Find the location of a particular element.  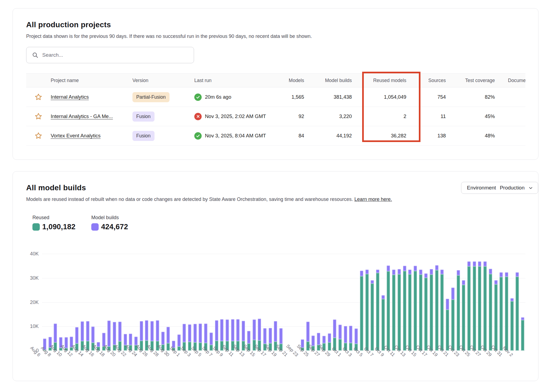

sources-count: 11 is located at coordinates (426, 116).